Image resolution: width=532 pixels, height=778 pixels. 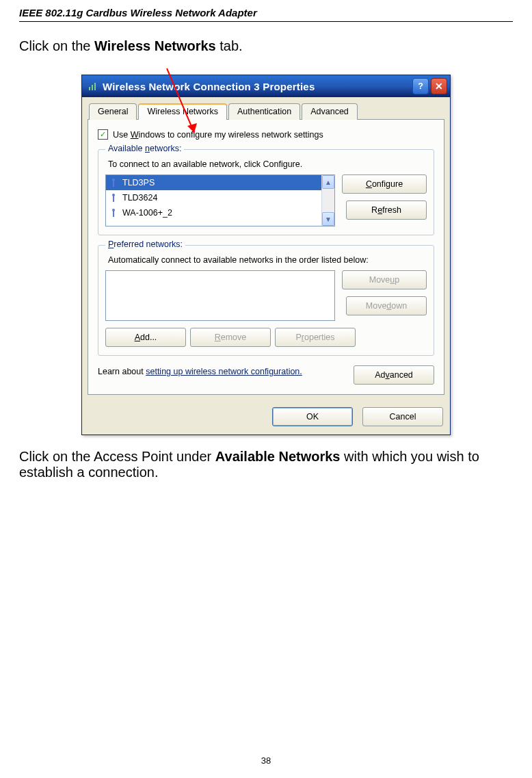 I want to click on learn-link: setting up wireless network configuratio…, so click(x=224, y=372).